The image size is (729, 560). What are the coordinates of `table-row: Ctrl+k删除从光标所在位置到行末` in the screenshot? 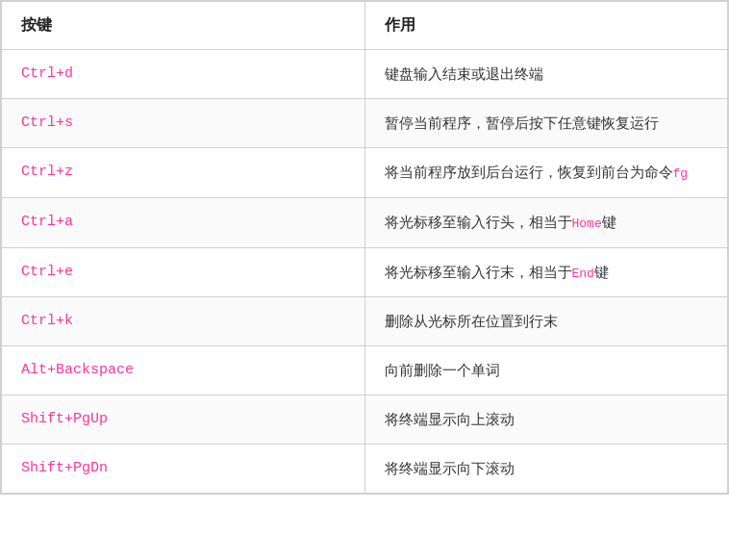 It's located at (365, 321).